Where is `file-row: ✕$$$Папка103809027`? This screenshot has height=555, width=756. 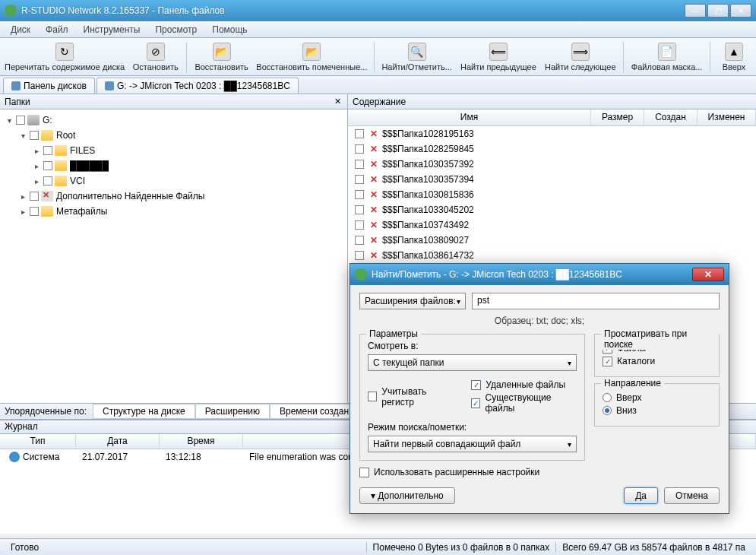
file-row: ✕$$$Папка103809027 is located at coordinates (552, 240).